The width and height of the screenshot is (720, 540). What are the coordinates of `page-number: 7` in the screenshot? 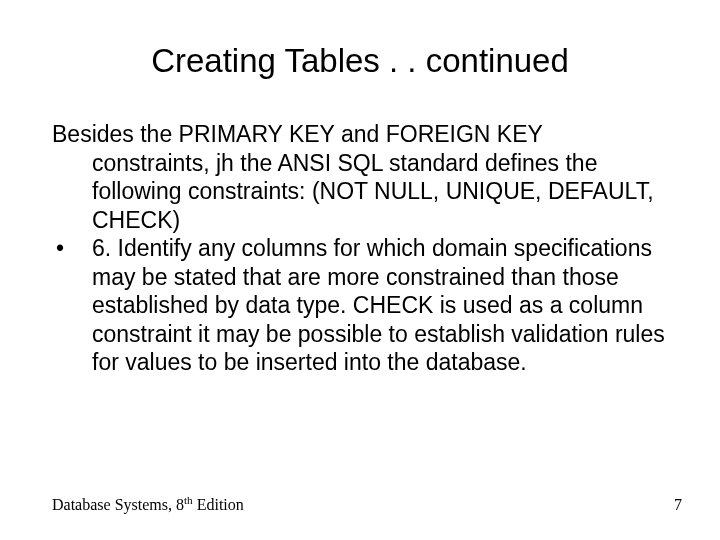 It's located at (678, 505).